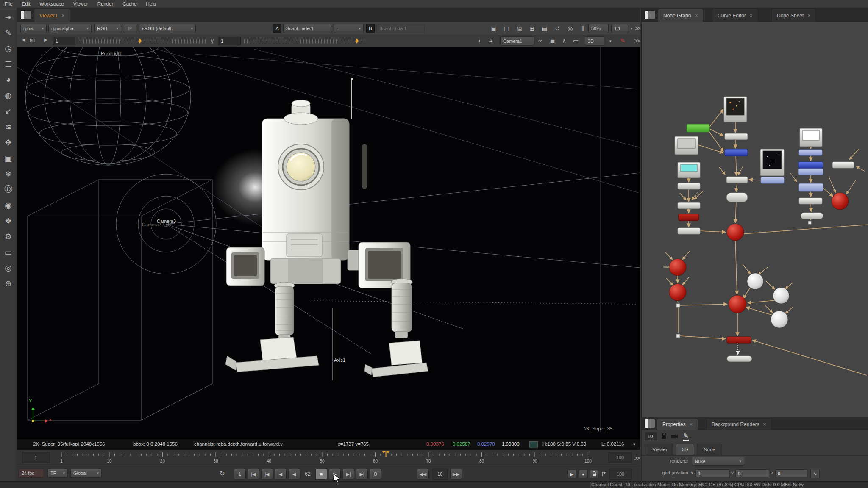 This screenshot has width=868, height=488. I want to click on refresh-icon: ↺, so click(557, 28).